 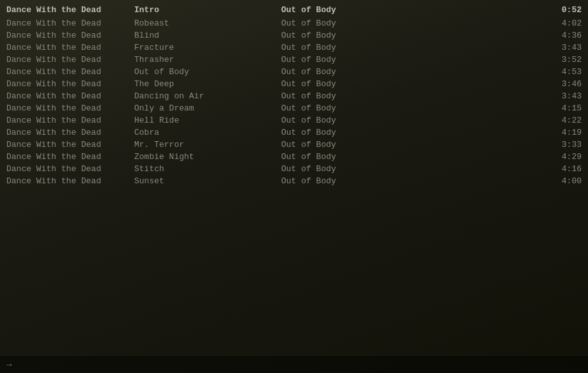 I want to click on track-duration: 3:46, so click(x=562, y=84).